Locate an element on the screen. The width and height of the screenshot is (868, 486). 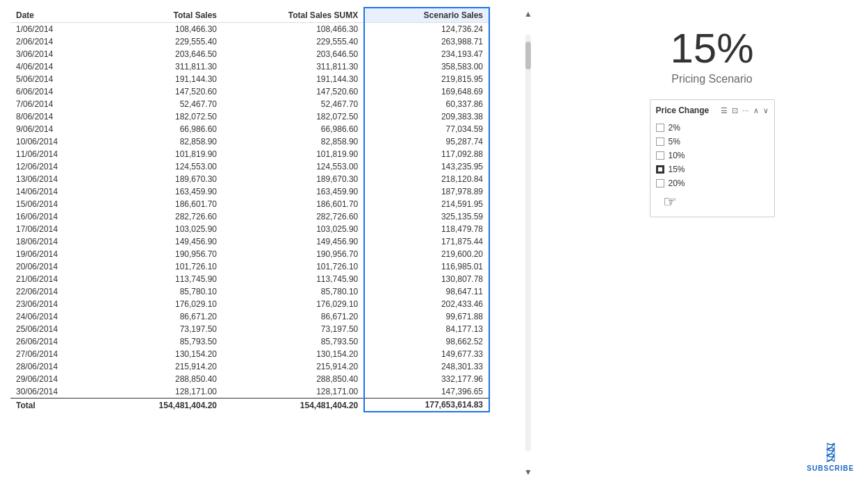
filter-item: 15% is located at coordinates (712, 169).